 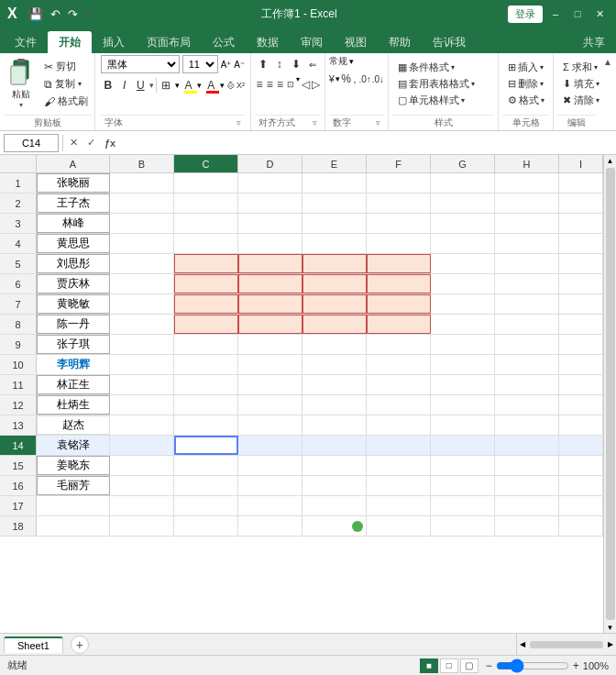 I want to click on cell-E12, so click(x=335, y=405).